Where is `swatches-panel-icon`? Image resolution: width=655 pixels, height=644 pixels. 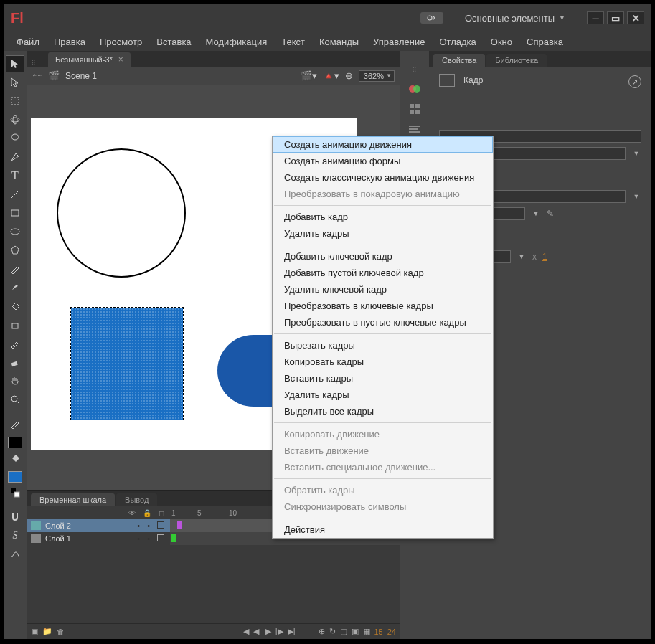 swatches-panel-icon is located at coordinates (415, 109).